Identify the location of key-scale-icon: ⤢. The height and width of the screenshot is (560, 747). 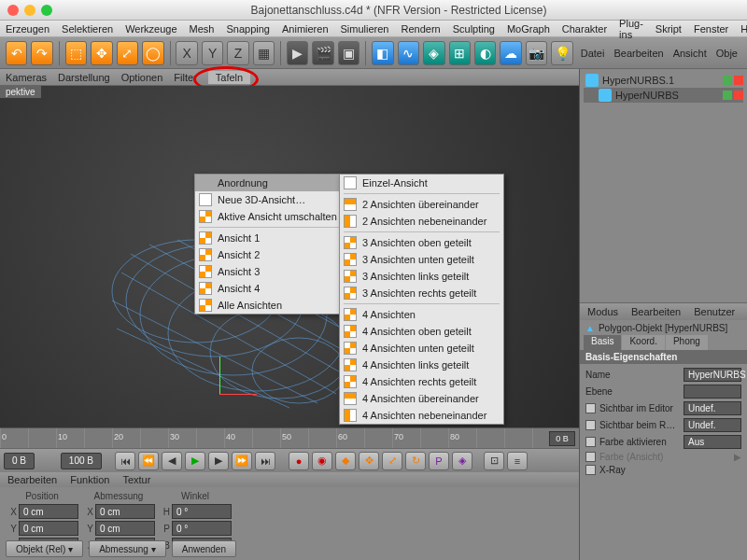
(392, 461).